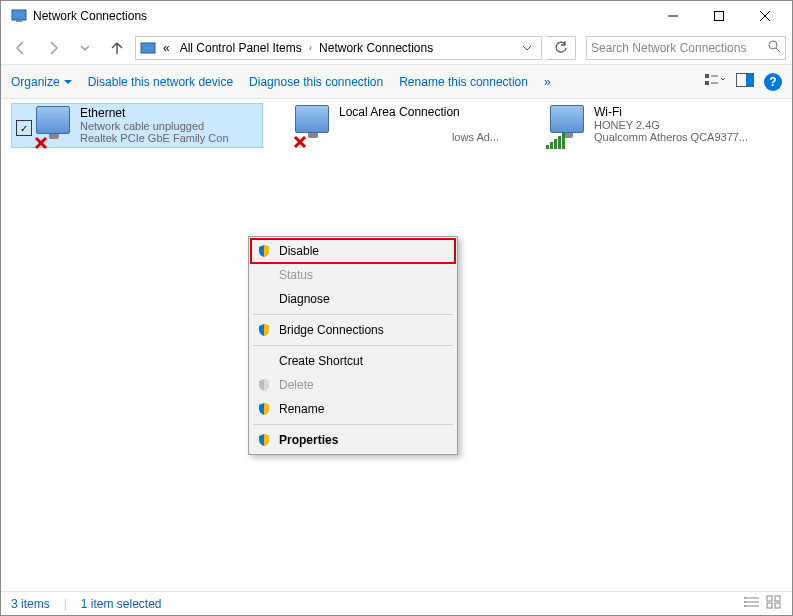 This screenshot has height=616, width=793. I want to click on connection-status: Network cable unplugged, so click(154, 126).